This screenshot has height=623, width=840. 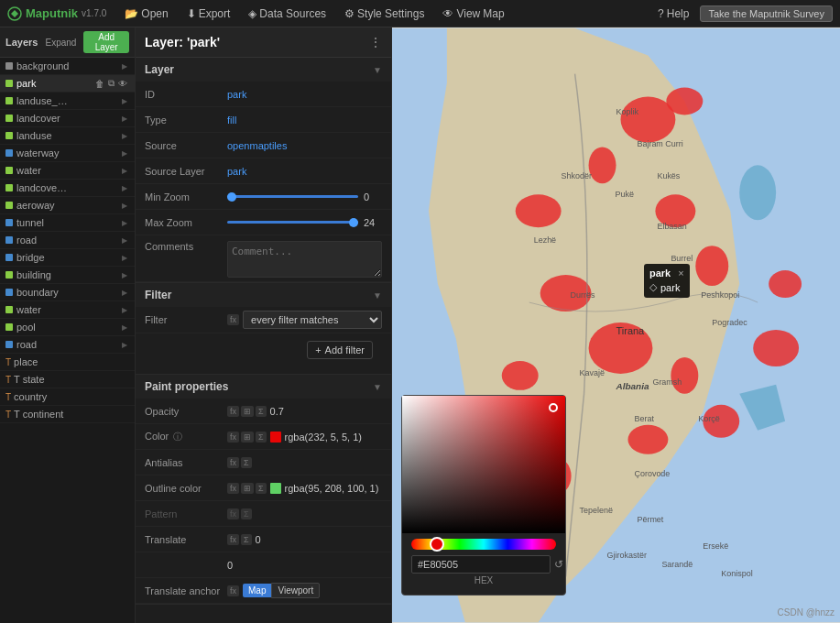 What do you see at coordinates (233, 463) in the screenshot?
I see `antialias-fx-icon: fx` at bounding box center [233, 463].